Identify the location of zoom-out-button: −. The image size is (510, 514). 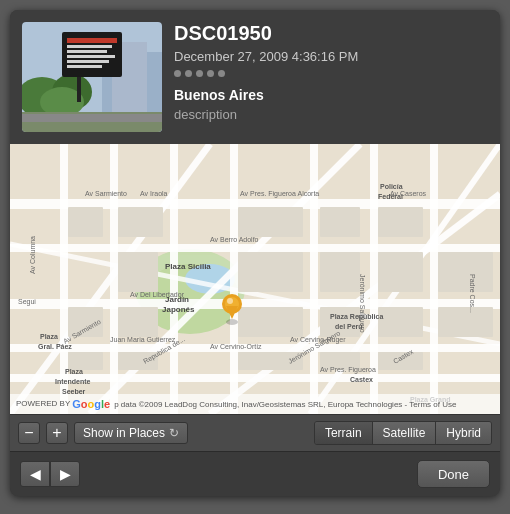
(29, 433).